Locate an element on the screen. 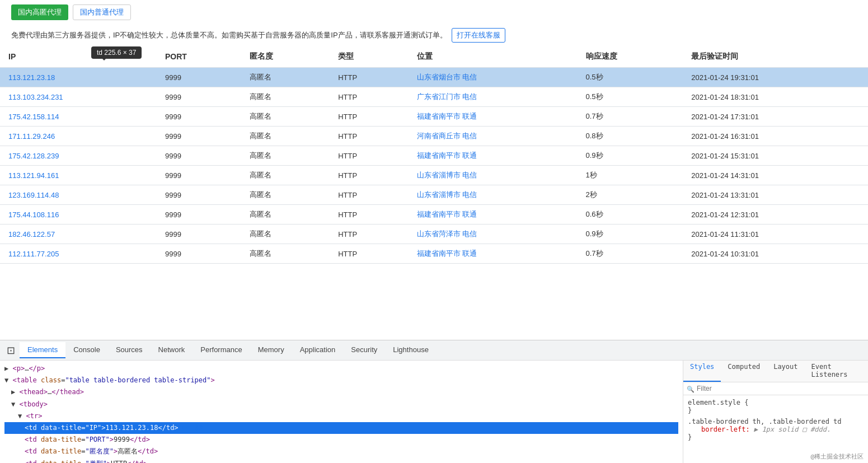 The width and height of the screenshot is (868, 463). cell-time: 2021-01-24 10:31:01 is located at coordinates (776, 254).